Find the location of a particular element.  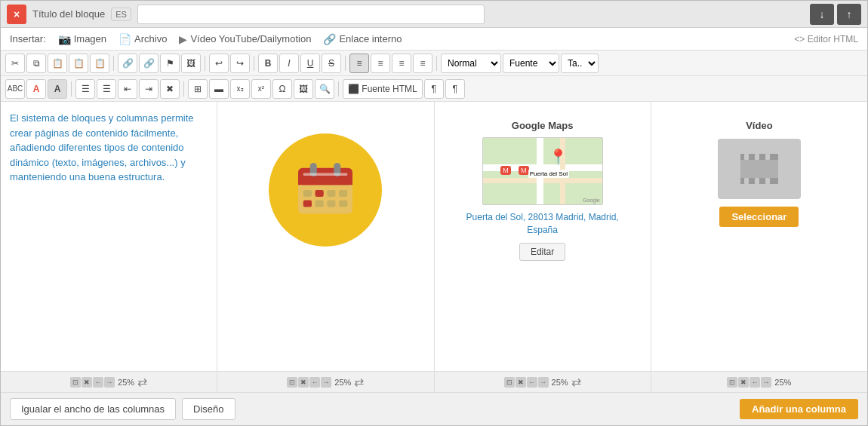

title-input is located at coordinates (311, 14).